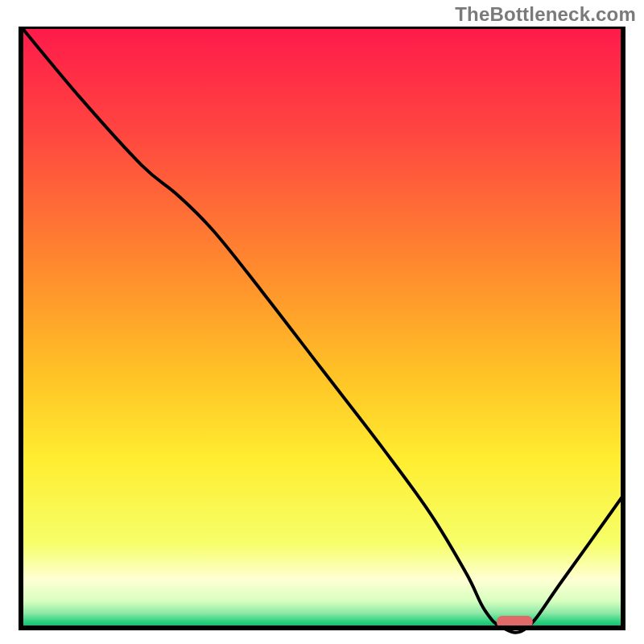 This screenshot has height=644, width=644. I want to click on attribution-text: TheBottleneck.com, so click(546, 14).